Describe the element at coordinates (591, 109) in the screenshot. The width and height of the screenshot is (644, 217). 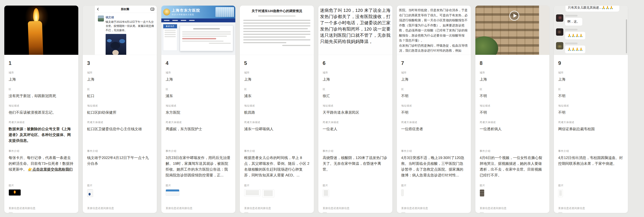
I see `gallery-card: 只有其女儿眼见其病逝...🙏🙏🙏 啊，这。 🙏🙏🙏🙏 🙏🙏🙏🙏 9` at that location.